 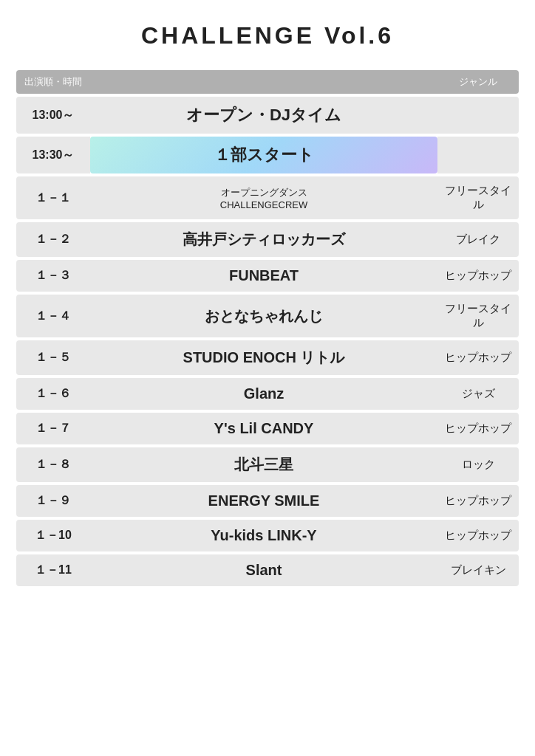 What do you see at coordinates (53, 570) in the screenshot?
I see `row-order: １－11` at bounding box center [53, 570].